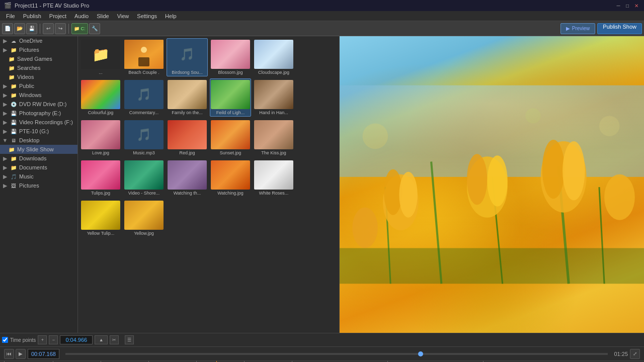 This screenshot has width=644, height=362. Describe the element at coordinates (39, 149) in the screenshot. I see `sidebar-item-myslideshow: 📁 My Slide Show` at that location.